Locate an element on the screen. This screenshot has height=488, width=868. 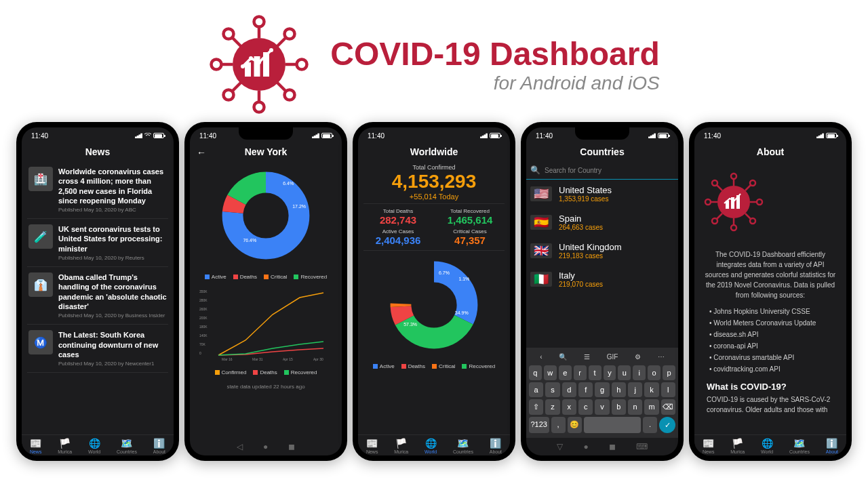
key-emoji: 😊 is located at coordinates (575, 425).